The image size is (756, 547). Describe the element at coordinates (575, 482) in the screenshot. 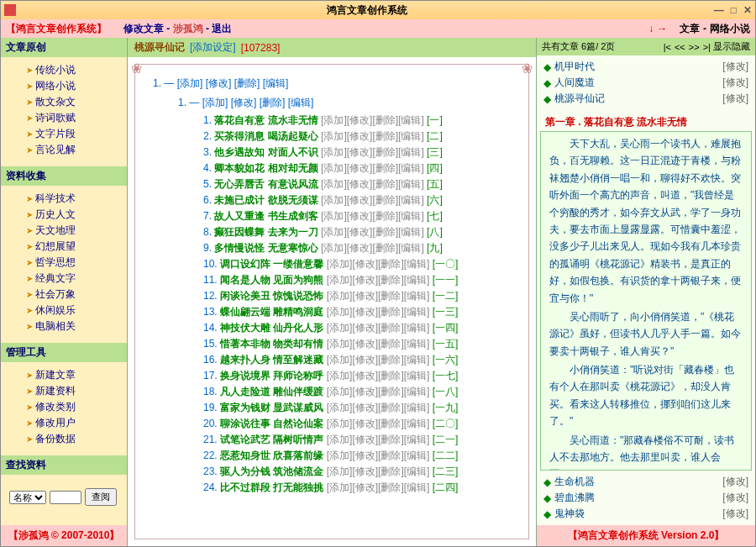

I see `article-link: 生命机器` at that location.